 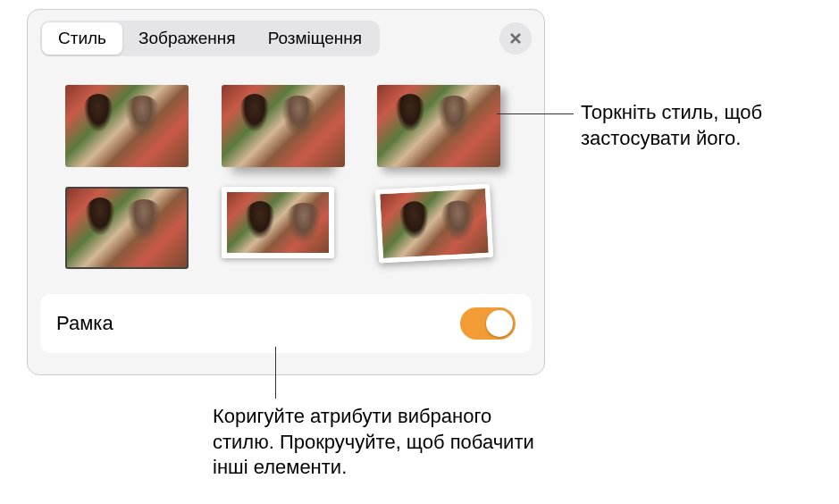 I want to click on segmented-control: Стиль Зображення Розміщення, so click(x=210, y=38).